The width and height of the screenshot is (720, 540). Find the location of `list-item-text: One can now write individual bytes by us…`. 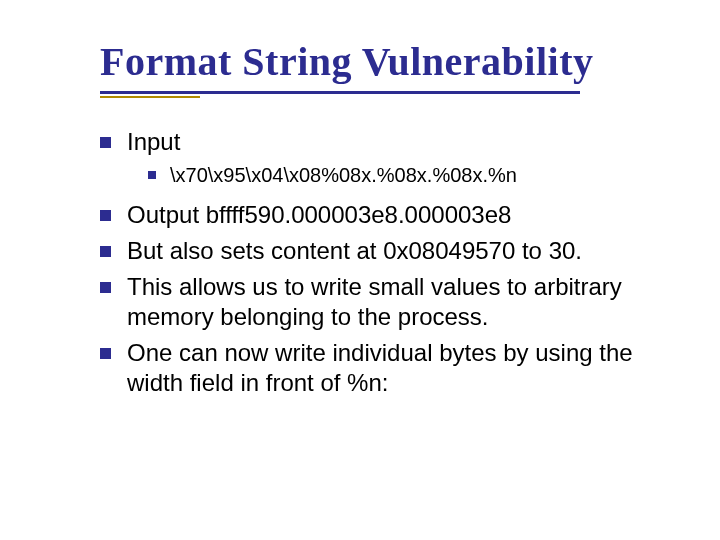

list-item-text: One can now write individual bytes by us… is located at coordinates (394, 368).